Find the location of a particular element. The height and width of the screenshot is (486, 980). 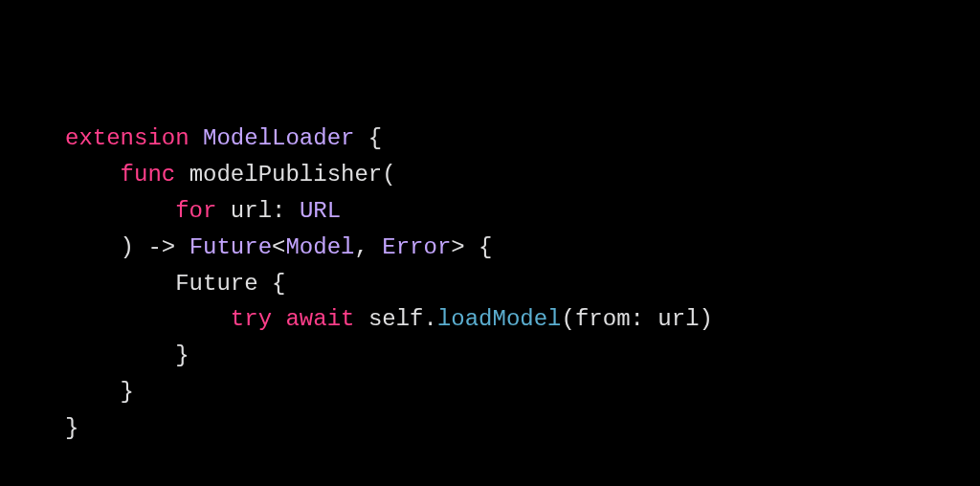

type-modelloader: ModelLoader is located at coordinates (278, 138).